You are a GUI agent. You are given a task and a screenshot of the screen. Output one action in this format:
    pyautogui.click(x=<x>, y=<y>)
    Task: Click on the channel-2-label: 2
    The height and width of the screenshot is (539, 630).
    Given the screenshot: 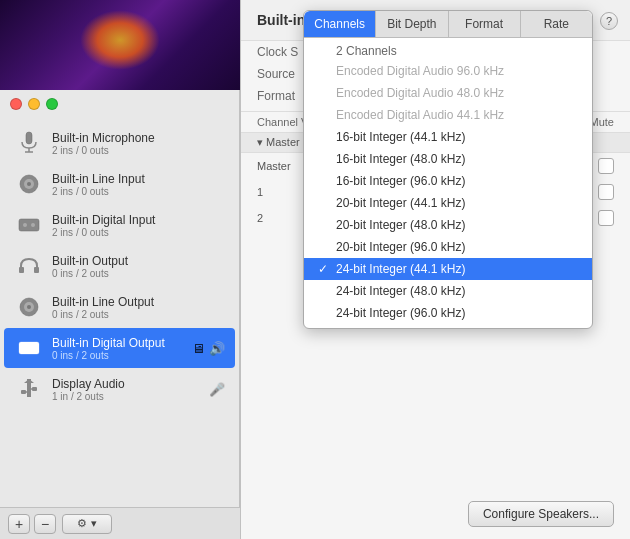 What is the action you would take?
    pyautogui.click(x=277, y=218)
    